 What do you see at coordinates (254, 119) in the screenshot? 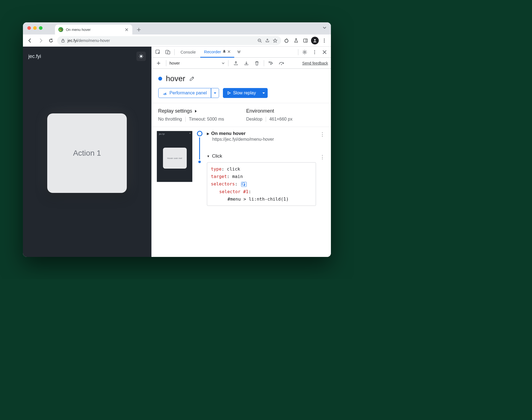
I see `env-device: Desktop` at bounding box center [254, 119].